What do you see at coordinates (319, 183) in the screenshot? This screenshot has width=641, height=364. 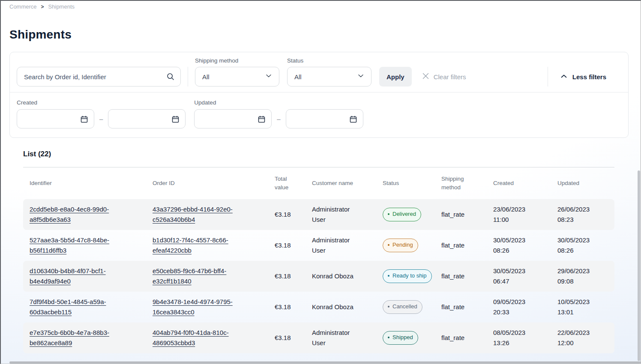 I see `table-header-row: Identifier Order ID Total value Customer…` at bounding box center [319, 183].